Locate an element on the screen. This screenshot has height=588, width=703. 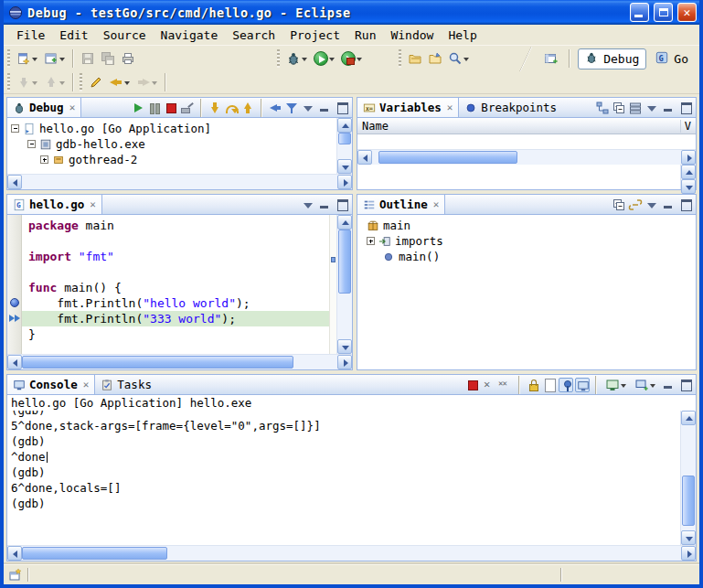
drop-to-frame-button is located at coordinates (275, 108).